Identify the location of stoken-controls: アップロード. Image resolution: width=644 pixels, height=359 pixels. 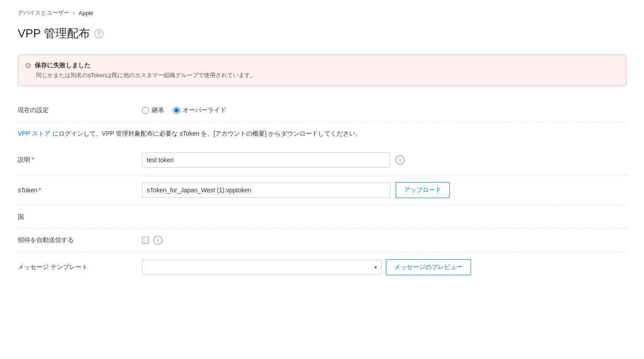
(384, 190).